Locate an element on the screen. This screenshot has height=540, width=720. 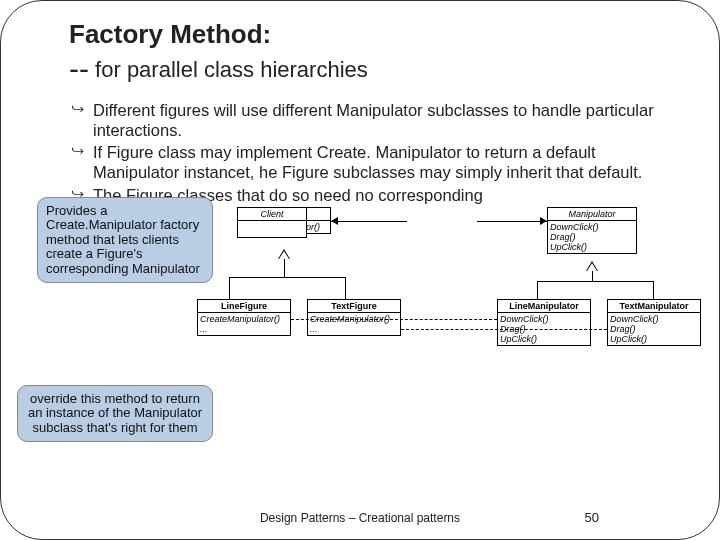
bullet-item: If Figure class may implement Create. Ma… is located at coordinates (379, 162).